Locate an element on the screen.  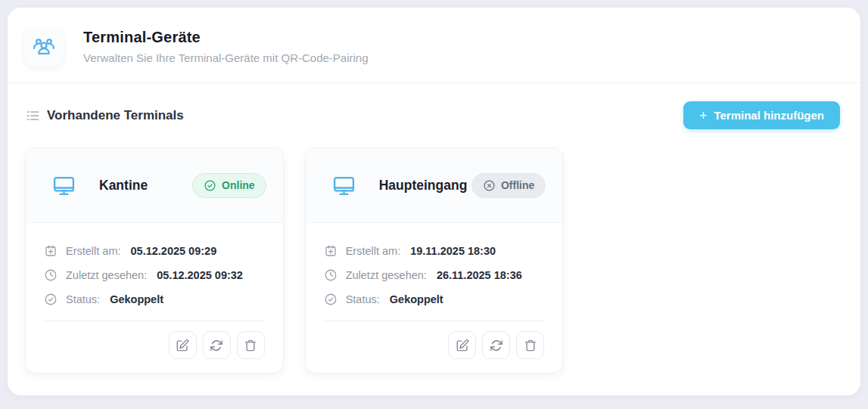
last-seen-row: Zuletzt gesehen: 05.12.2025 09:32 is located at coordinates (154, 275).